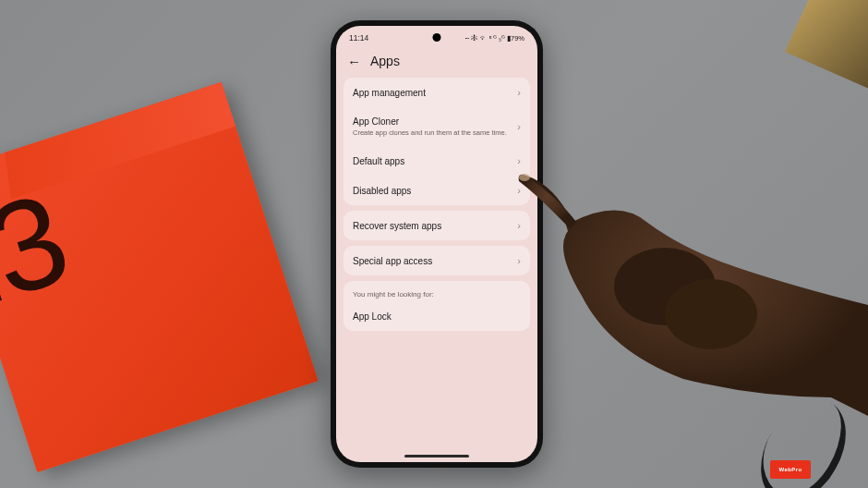 This screenshot has width=868, height=488. What do you see at coordinates (41, 256) in the screenshot?
I see `product-box-number: 13` at bounding box center [41, 256].